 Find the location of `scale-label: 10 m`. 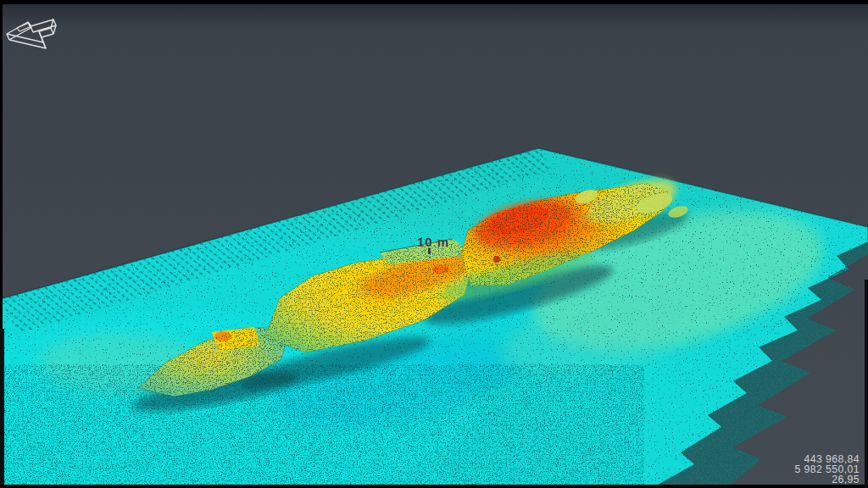

scale-label: 10 m is located at coordinates (433, 242).